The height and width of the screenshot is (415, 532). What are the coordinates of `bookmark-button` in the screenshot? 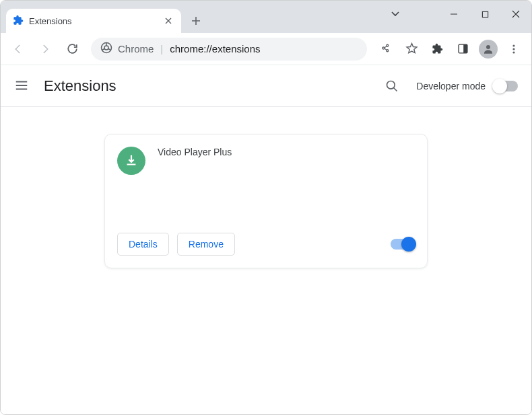 It's located at (411, 49).